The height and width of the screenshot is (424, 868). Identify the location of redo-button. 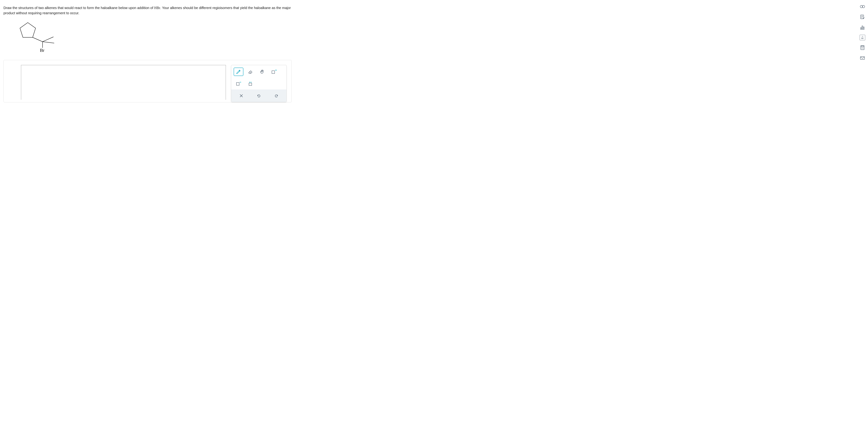
(276, 96).